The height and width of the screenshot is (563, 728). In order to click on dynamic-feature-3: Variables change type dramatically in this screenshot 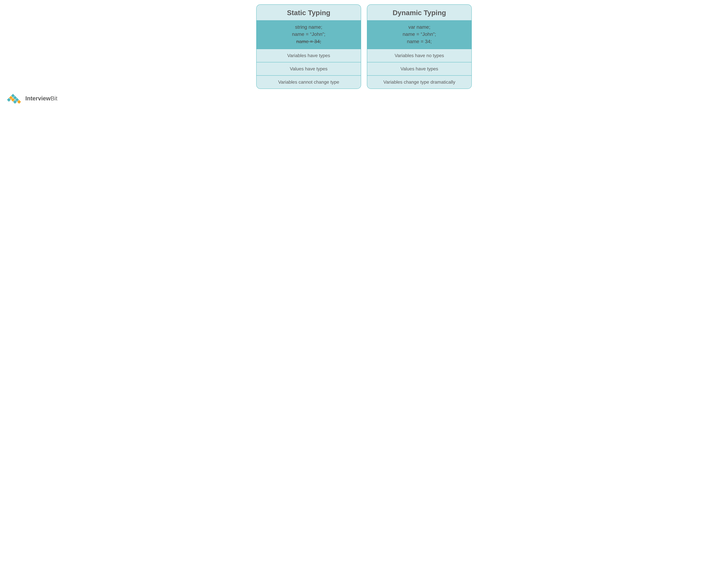, I will do `click(419, 82)`.